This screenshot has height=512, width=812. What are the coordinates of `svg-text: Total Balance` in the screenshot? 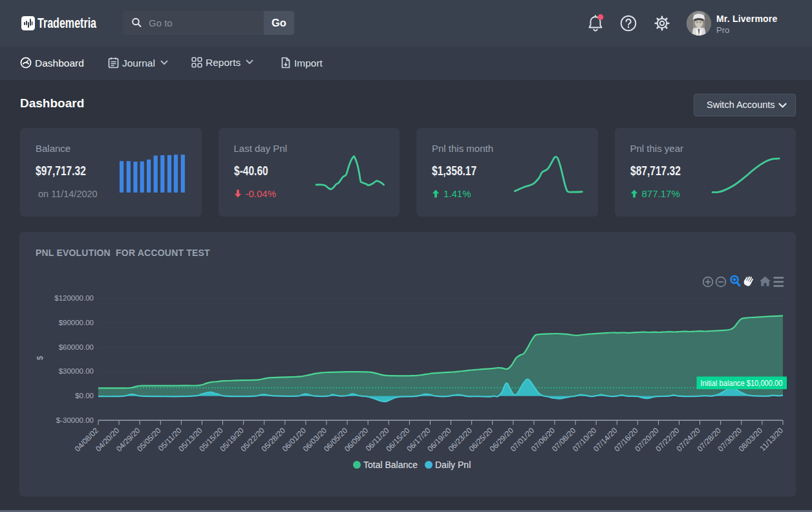 It's located at (390, 465).